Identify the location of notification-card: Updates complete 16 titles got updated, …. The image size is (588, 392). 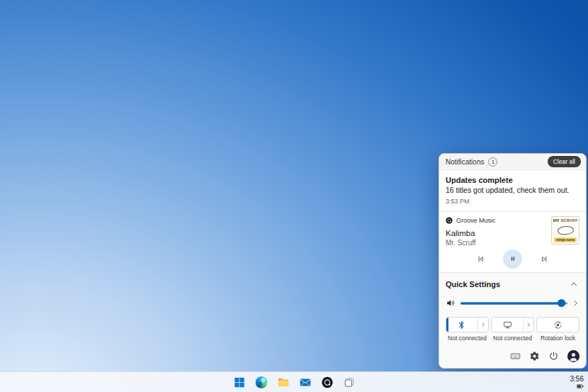
(513, 191).